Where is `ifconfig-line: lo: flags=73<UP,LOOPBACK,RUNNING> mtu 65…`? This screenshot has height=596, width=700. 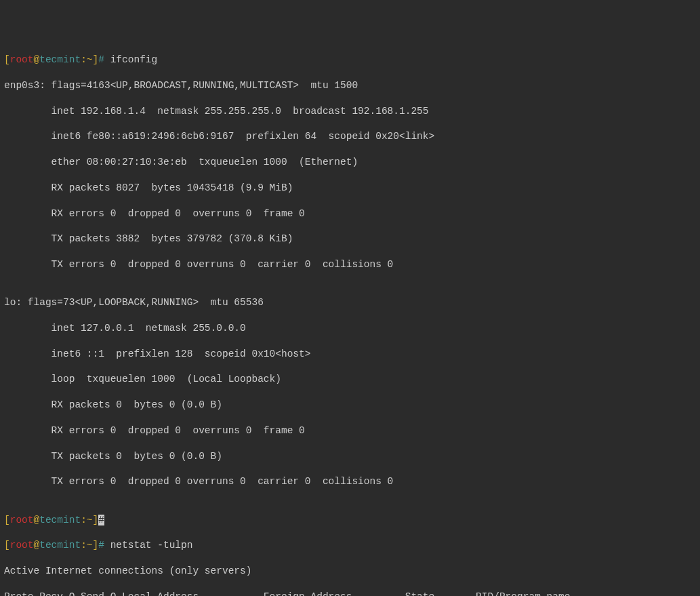 ifconfig-line: lo: flags=73<UP,LOOPBACK,RUNNING> mtu 65… is located at coordinates (350, 302).